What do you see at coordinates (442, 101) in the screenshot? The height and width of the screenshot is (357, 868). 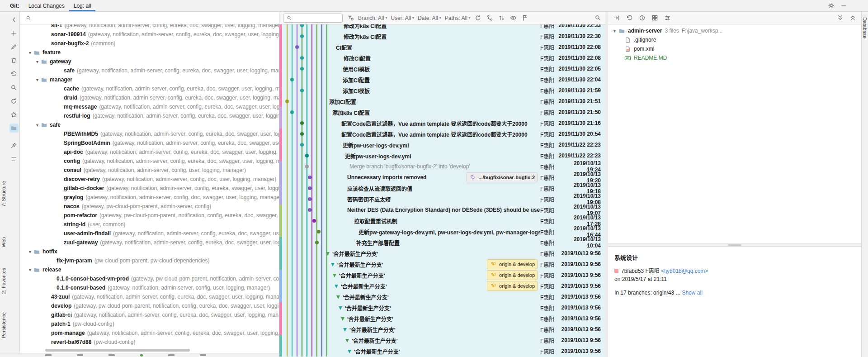 I see `commit-row: 添加CI配置F惠阳2019/11/30 21:51` at bounding box center [442, 101].